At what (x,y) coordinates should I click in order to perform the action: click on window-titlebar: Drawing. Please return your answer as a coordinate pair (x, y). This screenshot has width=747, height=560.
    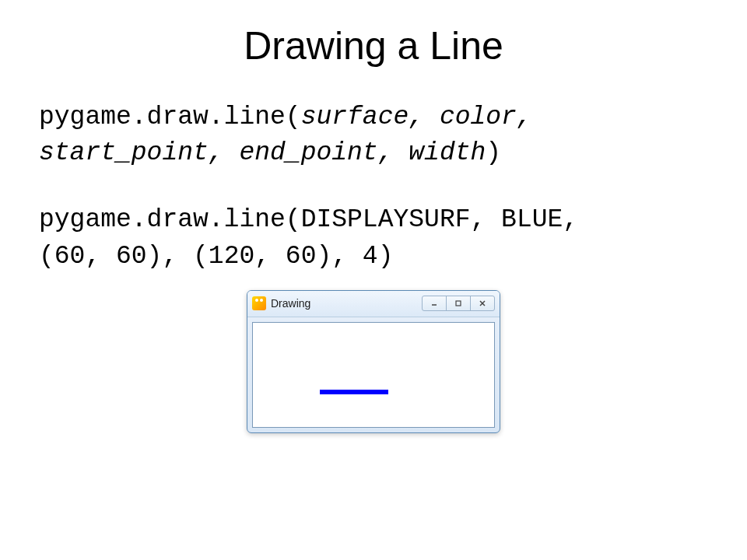
    Looking at the image, I should click on (374, 304).